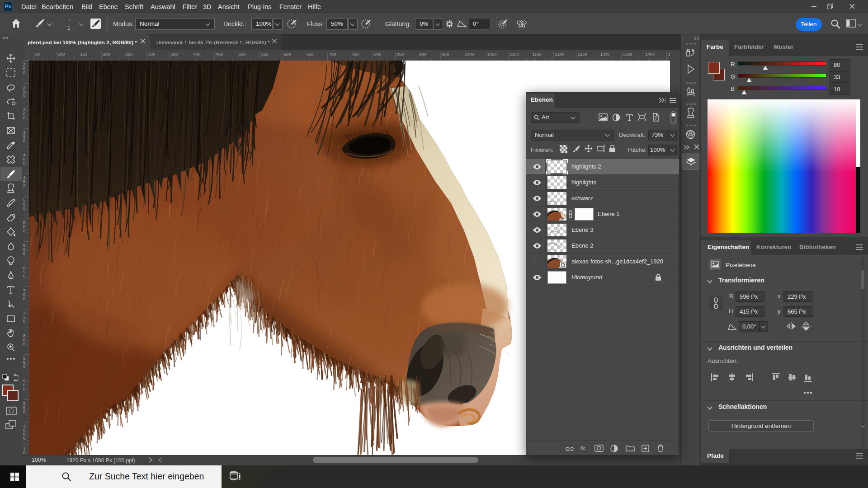 This screenshot has height=488, width=868. I want to click on svg-text: 650, so click(310, 54).